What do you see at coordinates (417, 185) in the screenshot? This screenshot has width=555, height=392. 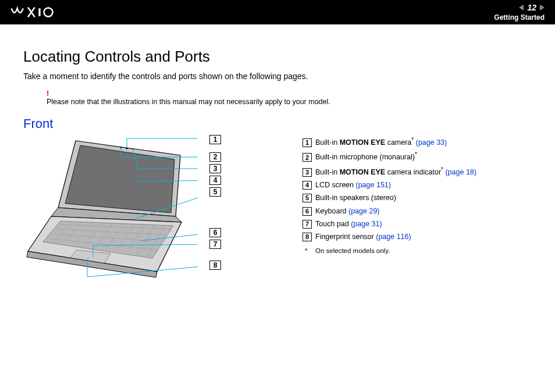 I see `legend-item: 4 LCD screen (page 151)` at bounding box center [417, 185].